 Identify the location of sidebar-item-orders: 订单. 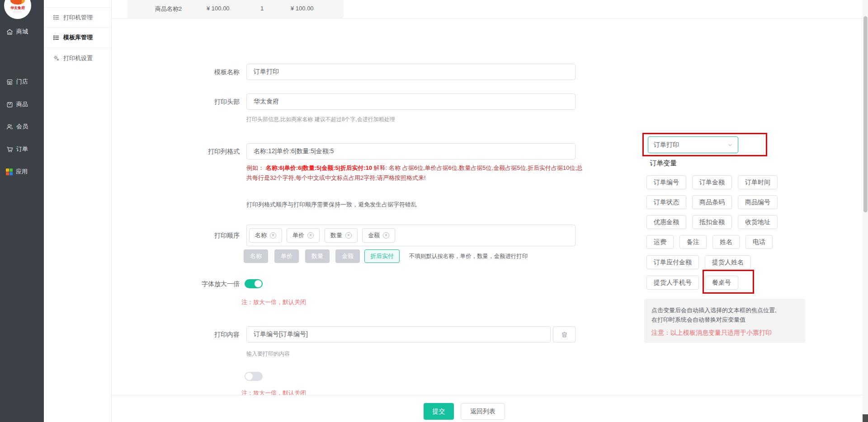
(22, 149).